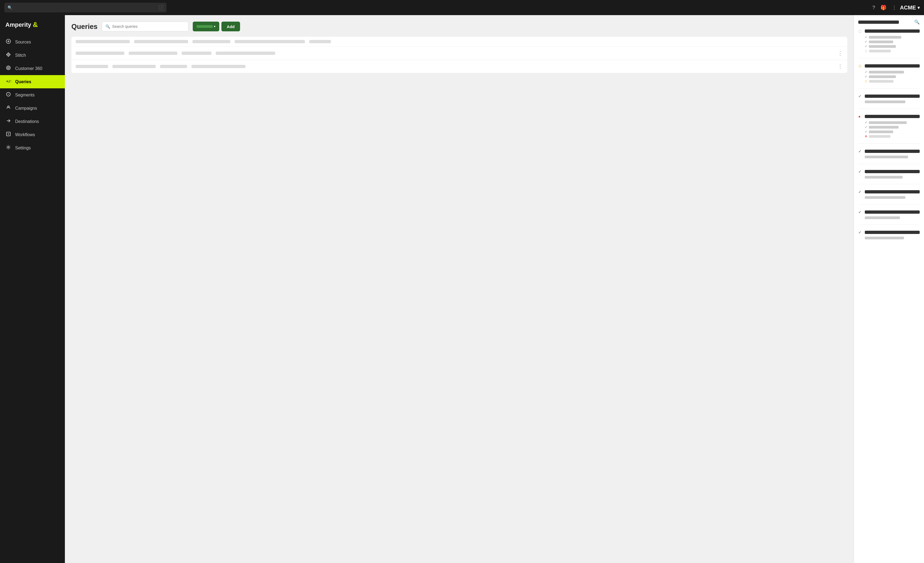  What do you see at coordinates (161, 7) in the screenshot?
I see `search-slash-hint: /` at bounding box center [161, 7].